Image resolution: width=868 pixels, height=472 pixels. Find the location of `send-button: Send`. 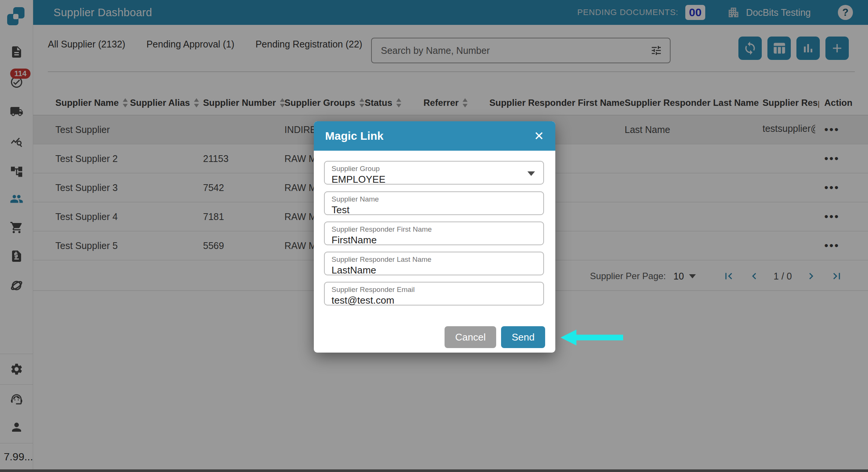

send-button: Send is located at coordinates (523, 337).